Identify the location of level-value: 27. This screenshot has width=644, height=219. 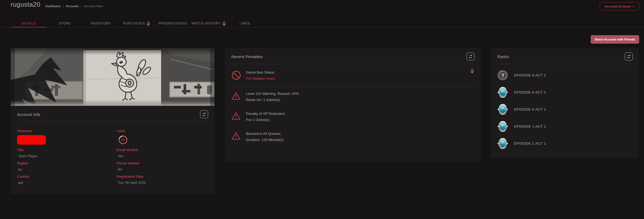
(123, 140).